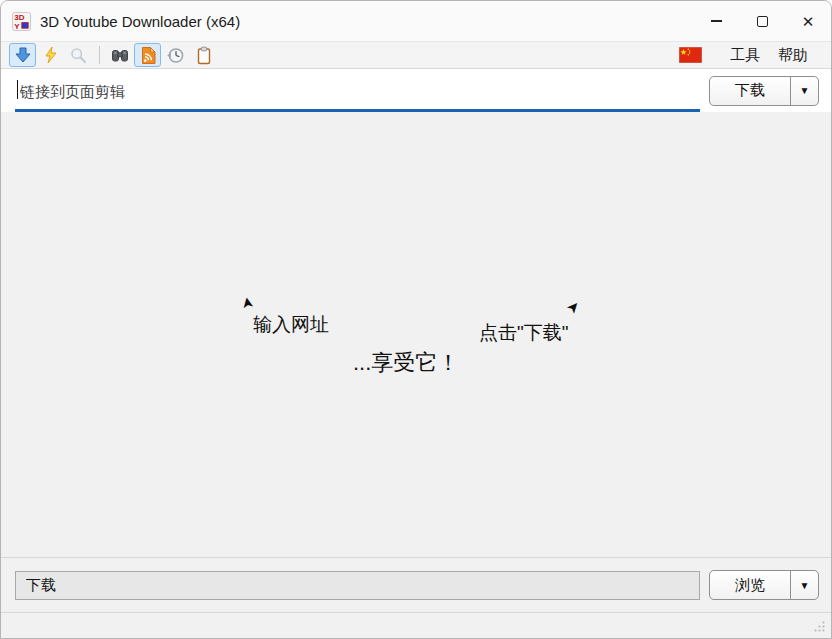 The height and width of the screenshot is (639, 832). Describe the element at coordinates (140, 22) in the screenshot. I see `window-title: 3D Youtube Downloader (x64)` at that location.